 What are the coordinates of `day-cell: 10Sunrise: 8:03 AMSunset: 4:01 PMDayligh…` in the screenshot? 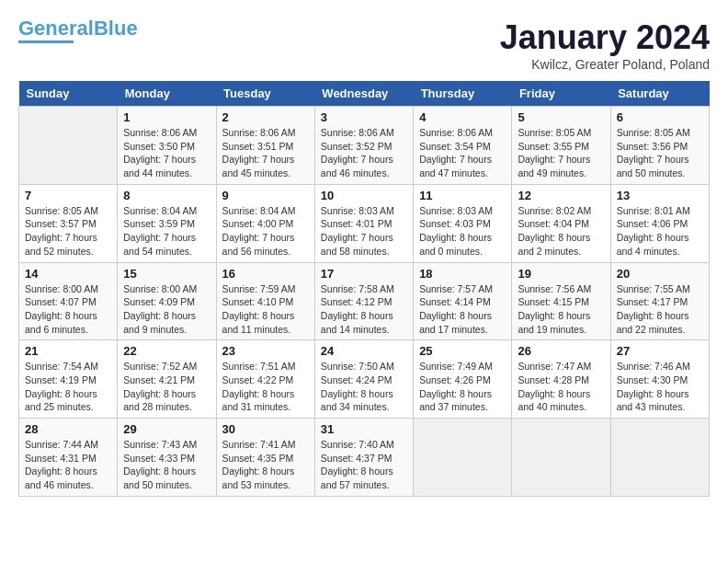 It's located at (364, 223).